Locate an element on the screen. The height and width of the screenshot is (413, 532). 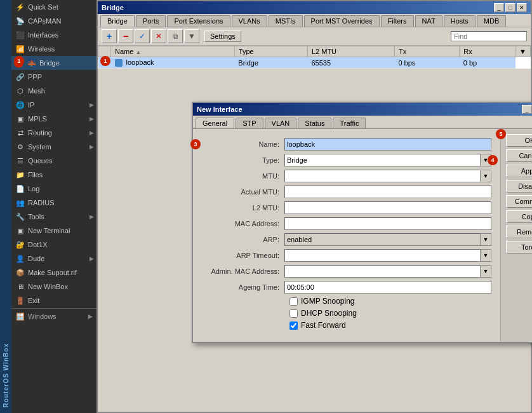
tab-nat: NAT is located at coordinates (429, 21).